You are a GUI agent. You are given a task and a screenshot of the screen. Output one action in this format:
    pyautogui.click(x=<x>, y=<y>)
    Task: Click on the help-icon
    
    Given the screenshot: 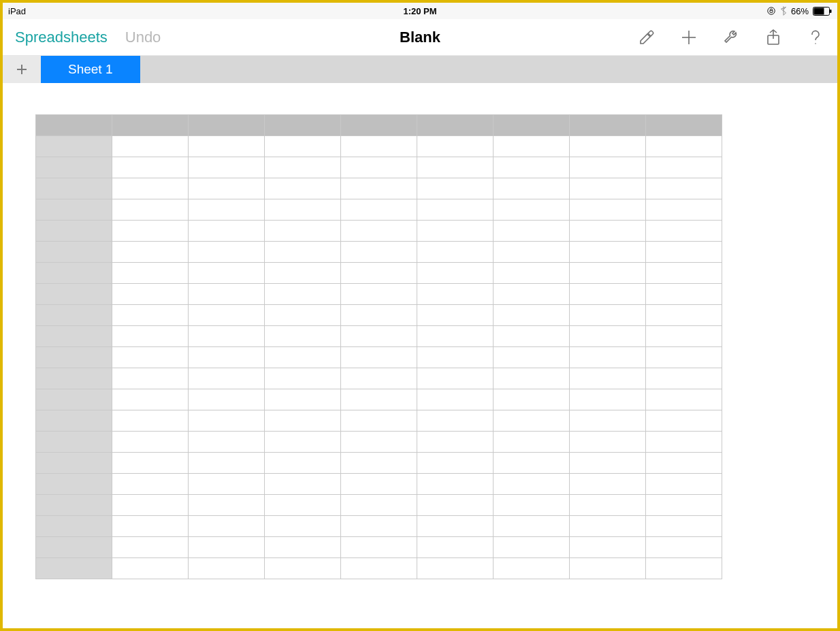 What is the action you would take?
    pyautogui.click(x=815, y=37)
    